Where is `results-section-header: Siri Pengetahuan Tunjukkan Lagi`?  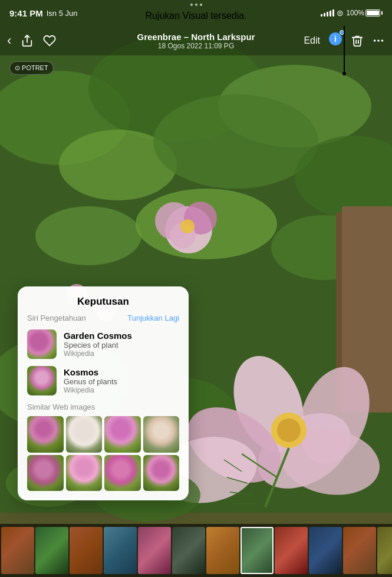 results-section-header: Siri Pengetahuan Tunjukkan Lagi is located at coordinates (103, 318).